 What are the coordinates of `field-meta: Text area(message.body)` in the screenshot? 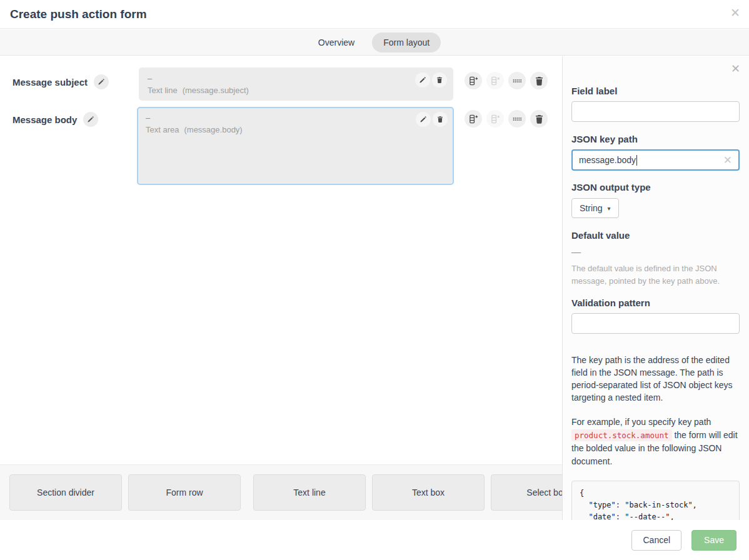 It's located at (295, 130).